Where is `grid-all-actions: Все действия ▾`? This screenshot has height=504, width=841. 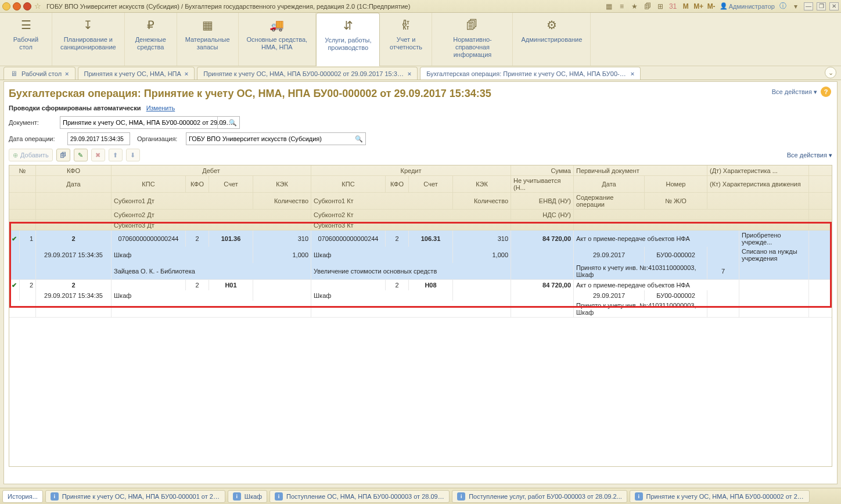
grid-all-actions: Все действия ▾ is located at coordinates (810, 156).